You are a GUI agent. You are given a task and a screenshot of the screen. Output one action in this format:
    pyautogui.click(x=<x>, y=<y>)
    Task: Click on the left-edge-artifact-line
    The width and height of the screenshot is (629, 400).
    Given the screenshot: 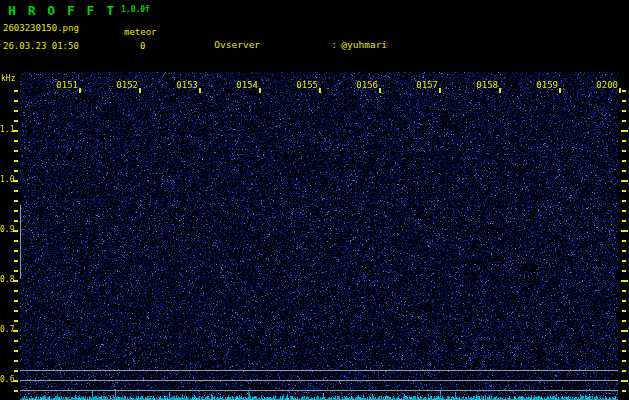 What is the action you would take?
    pyautogui.click(x=20, y=242)
    